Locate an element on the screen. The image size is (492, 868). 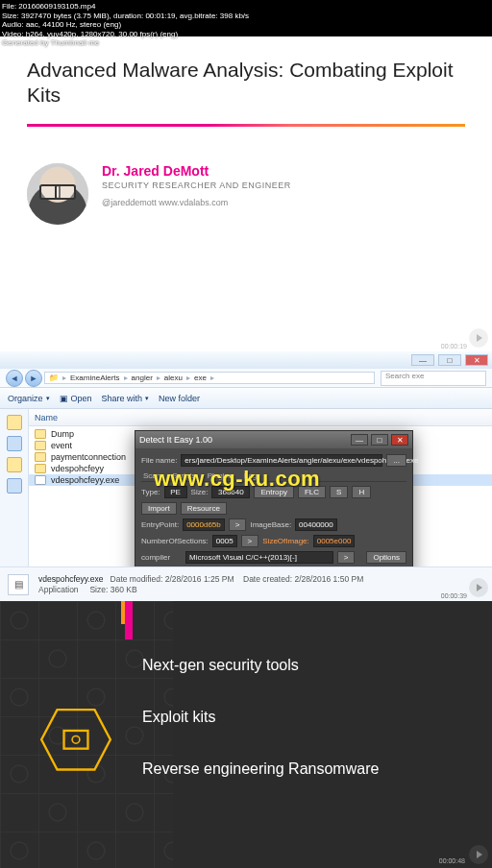
close-button: ✕ is located at coordinates (477, 360).